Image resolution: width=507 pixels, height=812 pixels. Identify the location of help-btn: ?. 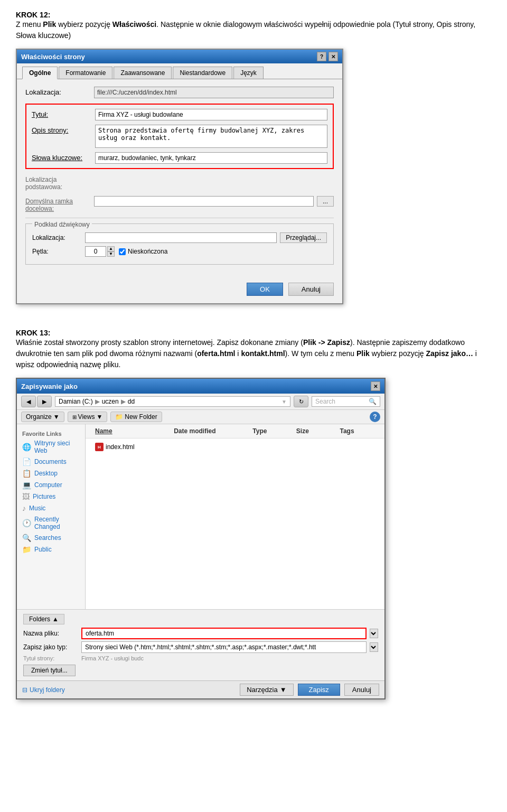
(375, 417).